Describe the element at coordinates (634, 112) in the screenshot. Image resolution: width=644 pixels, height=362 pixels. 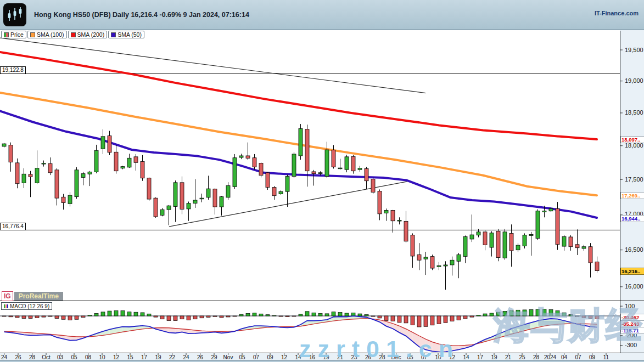
I see `price-tick-label: 18,500` at that location.